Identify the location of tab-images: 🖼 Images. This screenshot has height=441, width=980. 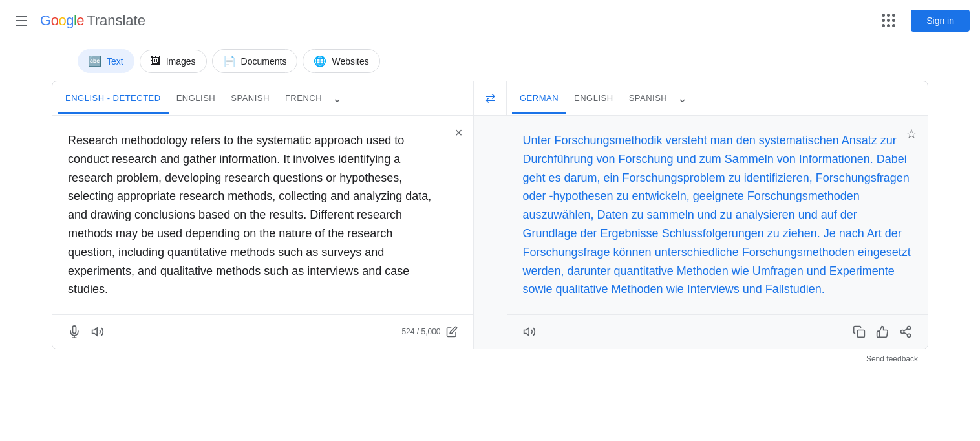
(173, 61).